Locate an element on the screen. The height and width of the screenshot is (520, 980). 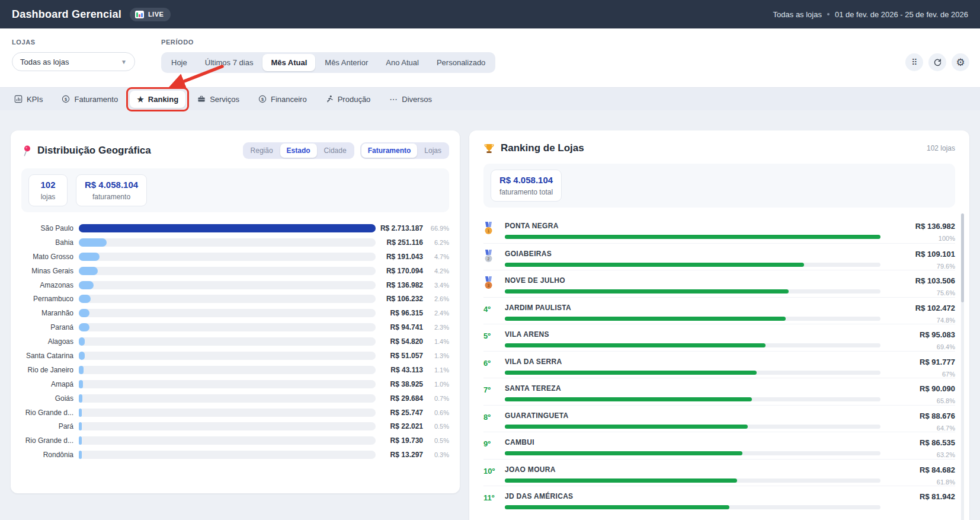
stores-select-value: Todas as lojas is located at coordinates (44, 62).